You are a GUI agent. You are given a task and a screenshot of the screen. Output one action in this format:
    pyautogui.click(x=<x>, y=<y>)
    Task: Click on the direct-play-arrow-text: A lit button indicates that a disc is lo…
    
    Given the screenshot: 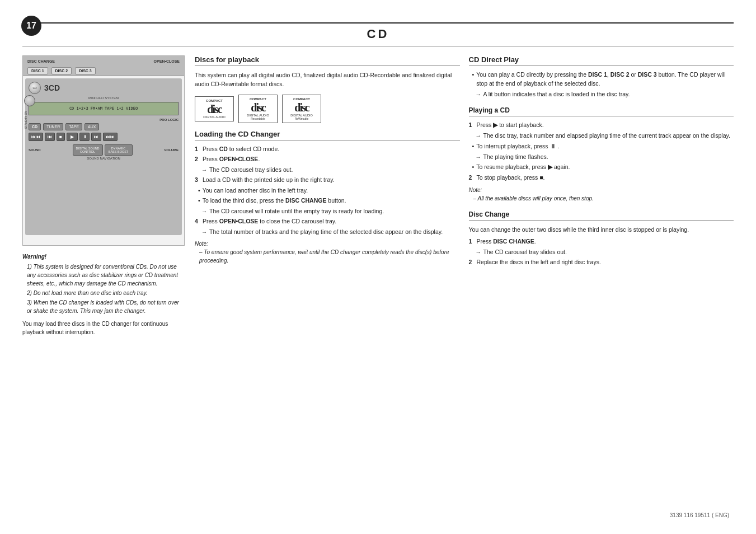 What is the action you would take?
    pyautogui.click(x=557, y=95)
    